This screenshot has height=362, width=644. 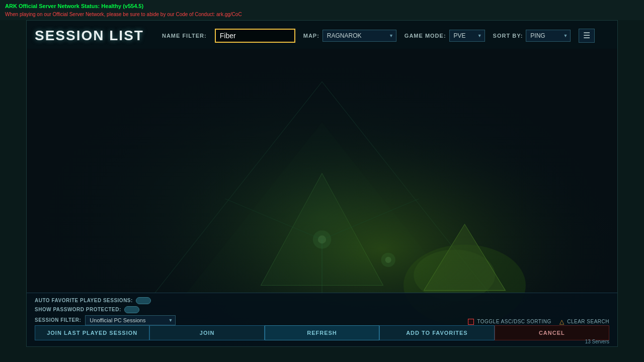 What do you see at coordinates (467, 36) in the screenshot?
I see `game-mode-select: PVE PVP PVE-C` at bounding box center [467, 36].